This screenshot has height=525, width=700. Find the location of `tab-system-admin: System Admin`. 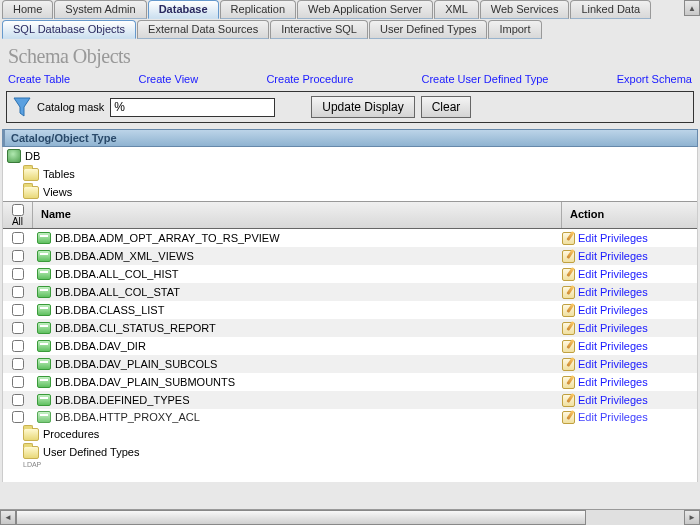

tab-system-admin: System Admin is located at coordinates (100, 10).